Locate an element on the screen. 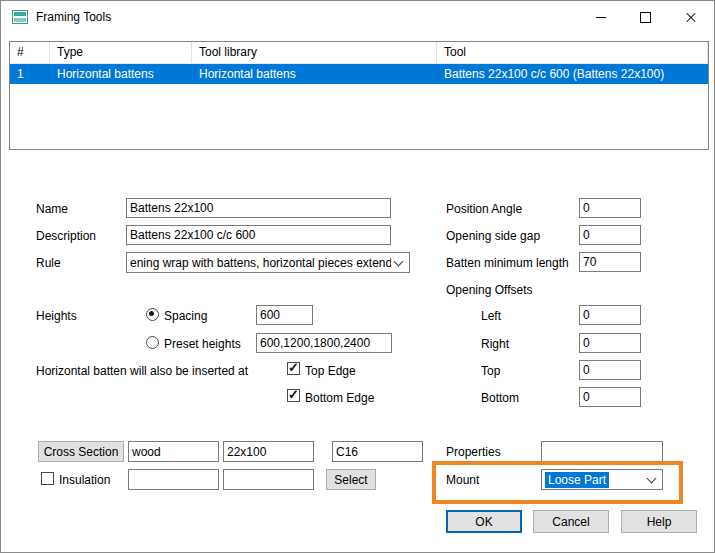 This screenshot has height=553, width=715. description-input is located at coordinates (258, 235).